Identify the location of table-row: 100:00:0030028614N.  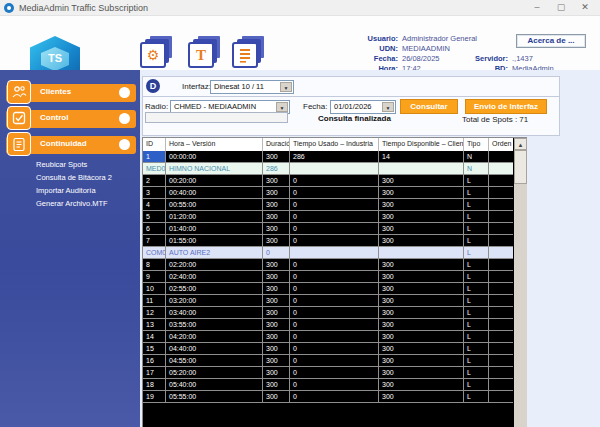
(328, 157).